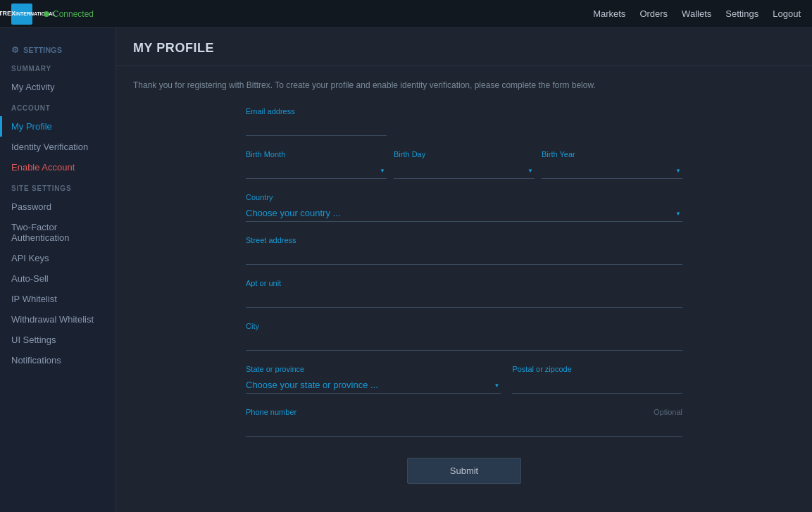 The height and width of the screenshot is (512, 812). I want to click on sidebar-section-summary: SUMMARY, so click(58, 68).